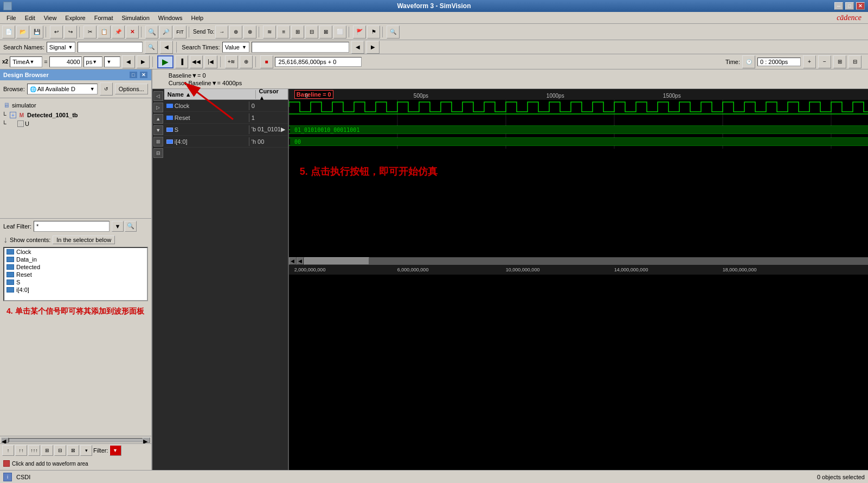  I want to click on wf-row-i: i[4:0] 'h 00, so click(226, 142).